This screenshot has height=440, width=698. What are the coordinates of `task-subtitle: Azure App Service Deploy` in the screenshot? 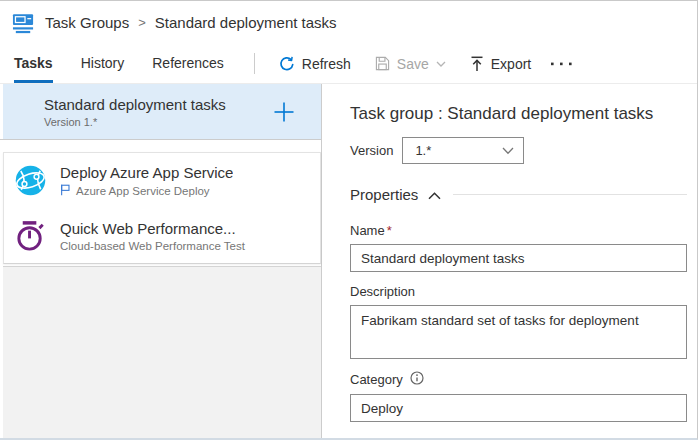 It's located at (146, 191).